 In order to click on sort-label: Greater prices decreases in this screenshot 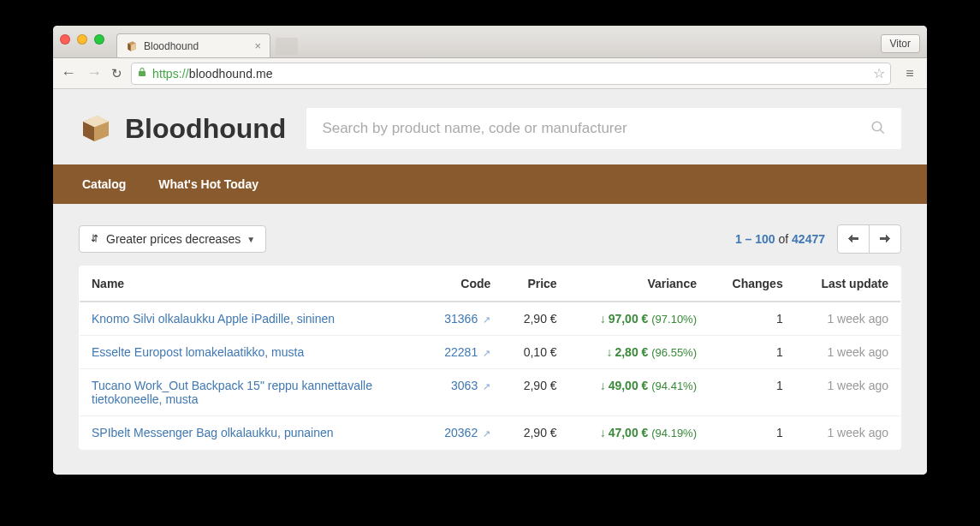, I will do `click(173, 239)`.